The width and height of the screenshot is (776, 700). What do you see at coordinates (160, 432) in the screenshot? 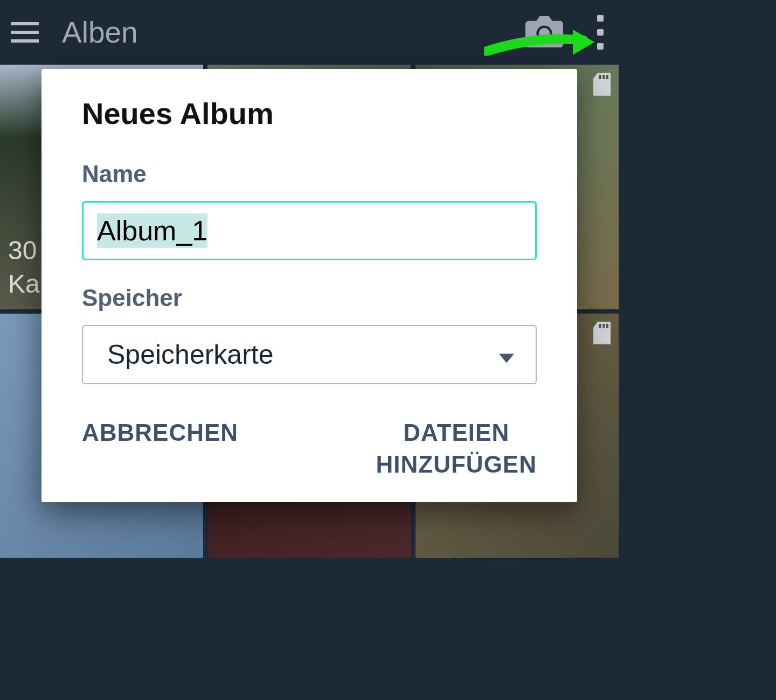
I see `cancel-button: ABBRECHEN` at bounding box center [160, 432].